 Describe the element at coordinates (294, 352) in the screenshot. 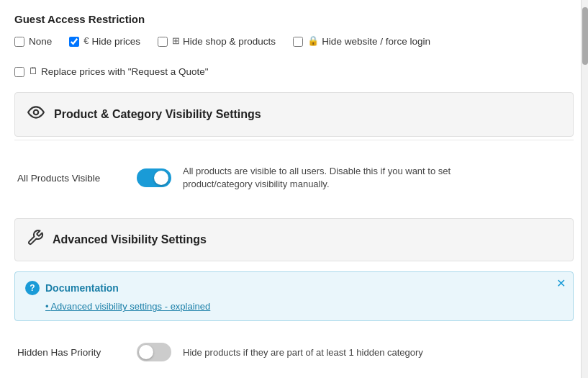

I see `hidden-priority-row: Hidden Has Priority Hide products if the…` at that location.